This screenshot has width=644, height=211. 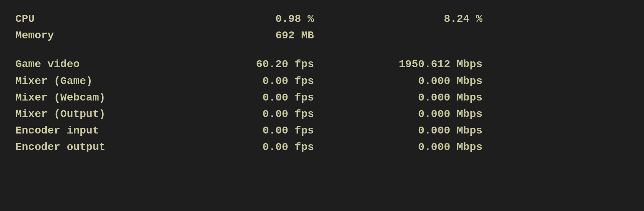 I want to click on row-cpu: CPU0.98 %8.24 %, so click(x=322, y=19).